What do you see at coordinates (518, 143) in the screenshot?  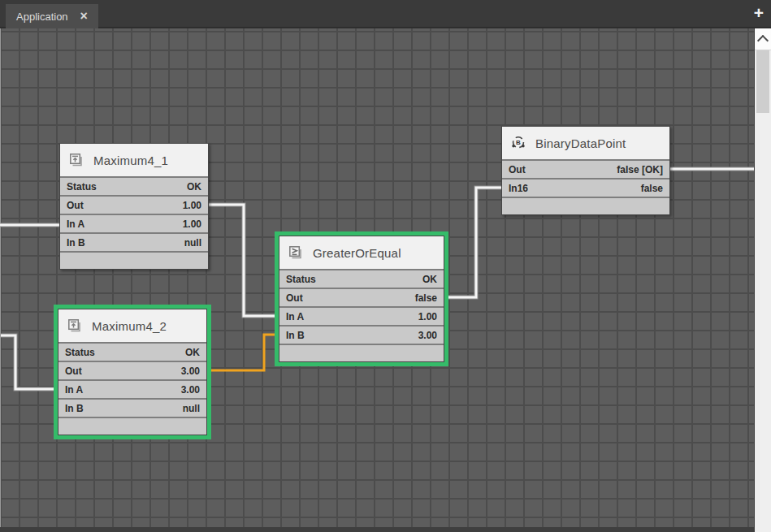 I see `binary-point-icon: B` at bounding box center [518, 143].